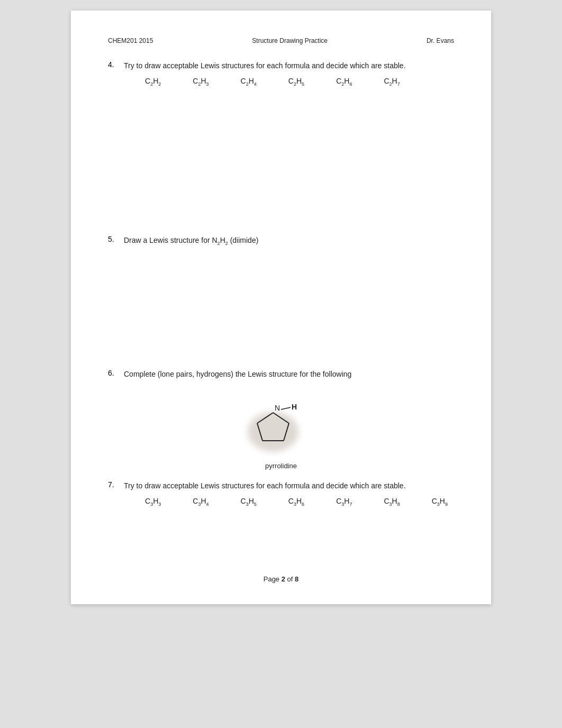  Describe the element at coordinates (153, 502) in the screenshot. I see `formula-c3h3: C3H3` at that location.